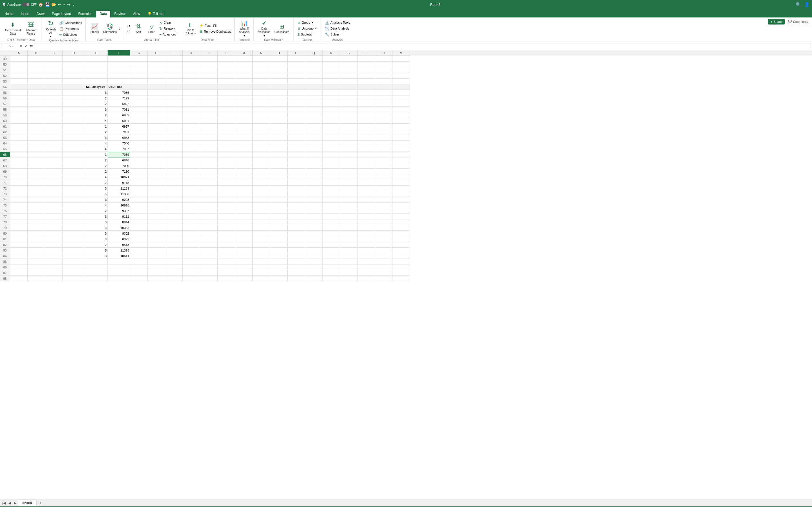 Image resolution: width=812 pixels, height=507 pixels. I want to click on row-number: 74, so click(5, 200).